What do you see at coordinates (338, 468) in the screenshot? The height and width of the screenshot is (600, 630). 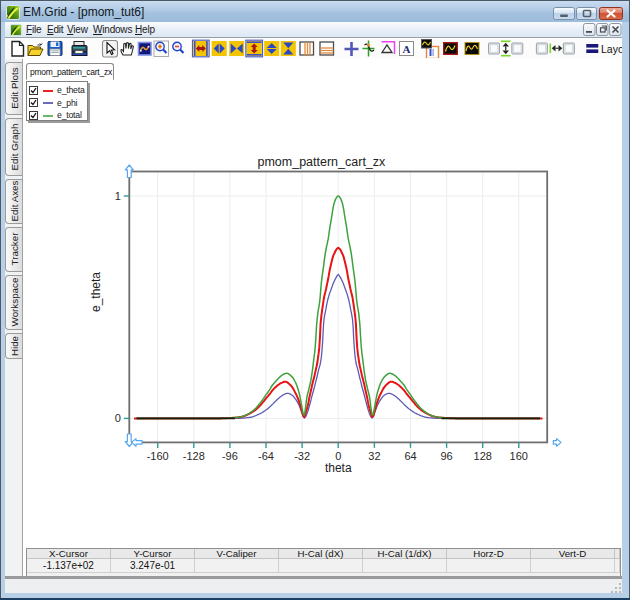 I see `svg-text: theta` at bounding box center [338, 468].